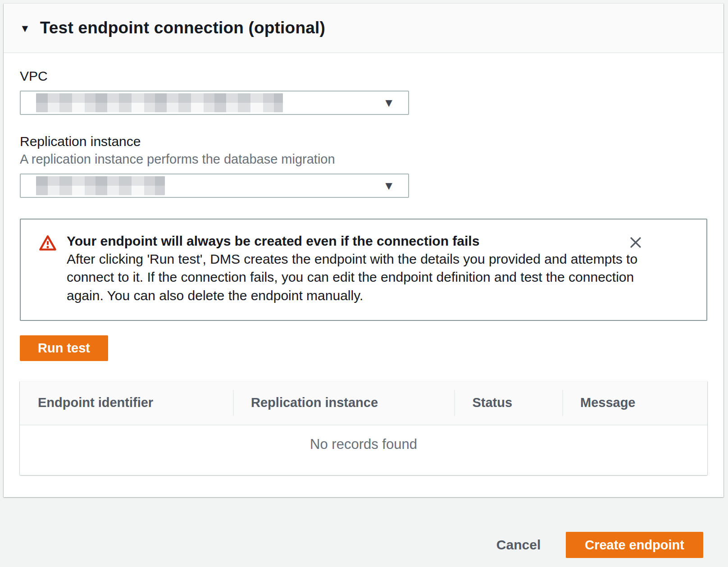 Image resolution: width=728 pixels, height=567 pixels. I want to click on column-header-replication-instance: Replication instance, so click(343, 403).